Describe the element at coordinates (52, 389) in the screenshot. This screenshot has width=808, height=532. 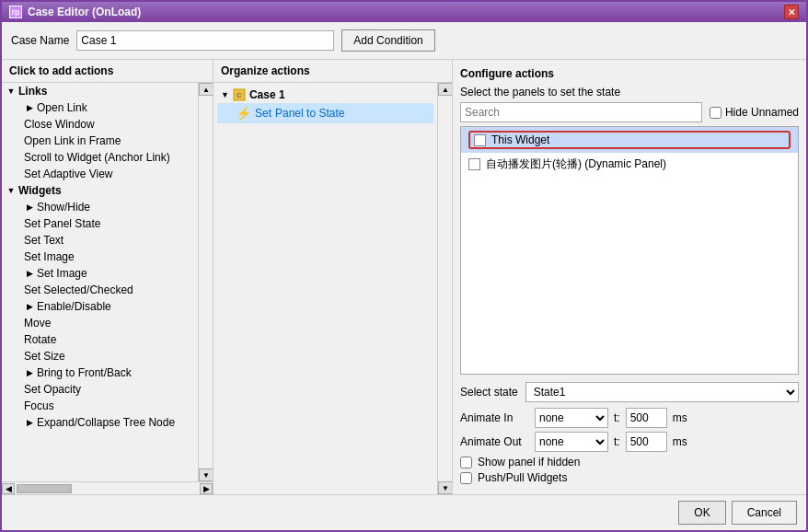
I see `set-opacity-label: Set Opacity` at that location.